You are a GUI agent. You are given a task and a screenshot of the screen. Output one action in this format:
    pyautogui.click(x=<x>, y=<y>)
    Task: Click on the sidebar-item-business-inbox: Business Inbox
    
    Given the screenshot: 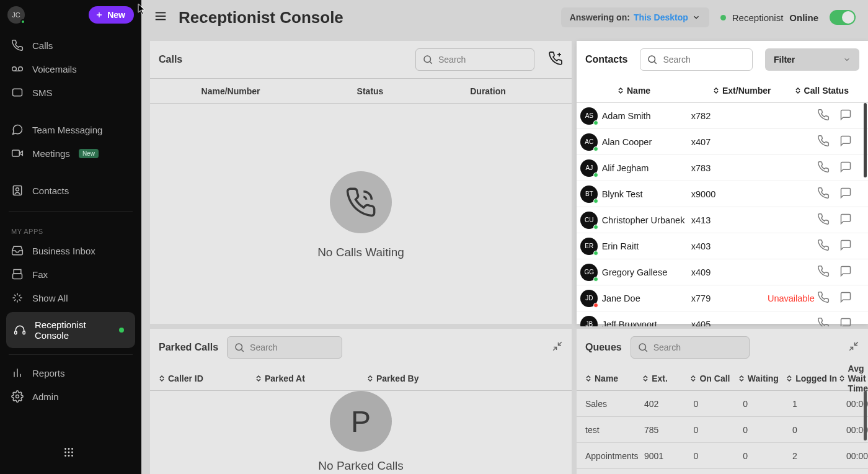 What is the action you would take?
    pyautogui.click(x=71, y=251)
    